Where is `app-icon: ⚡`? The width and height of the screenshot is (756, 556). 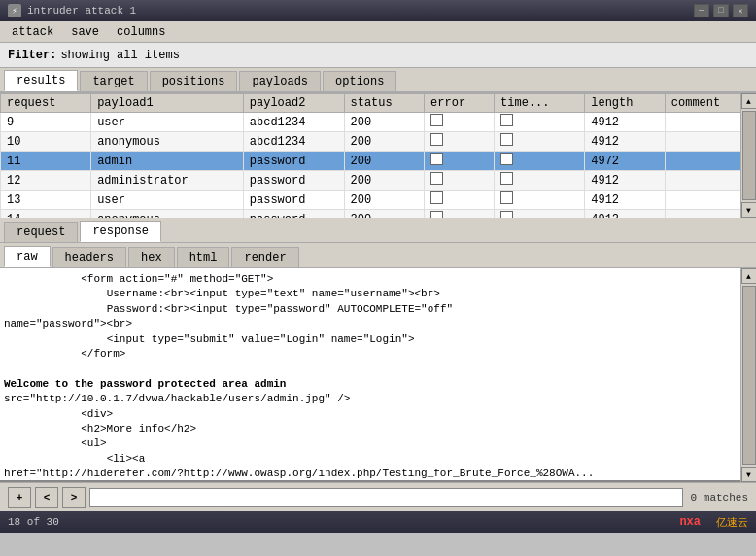
app-icon: ⚡ is located at coordinates (15, 11).